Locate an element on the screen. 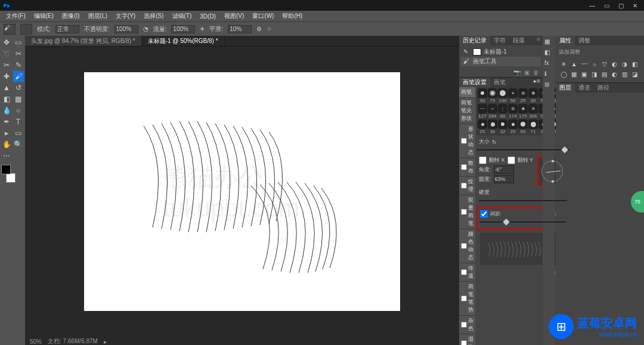 The image size is (644, 345). strip-nav-icon: ⊞ is located at coordinates (549, 85).